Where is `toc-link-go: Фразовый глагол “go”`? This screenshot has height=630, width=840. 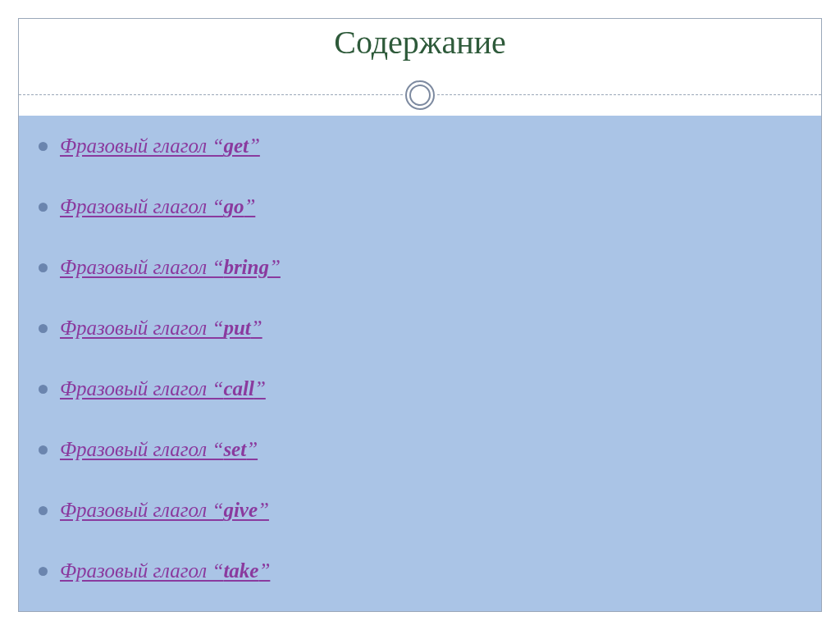
toc-link-go: Фразовый глагол “go” is located at coordinates (158, 207).